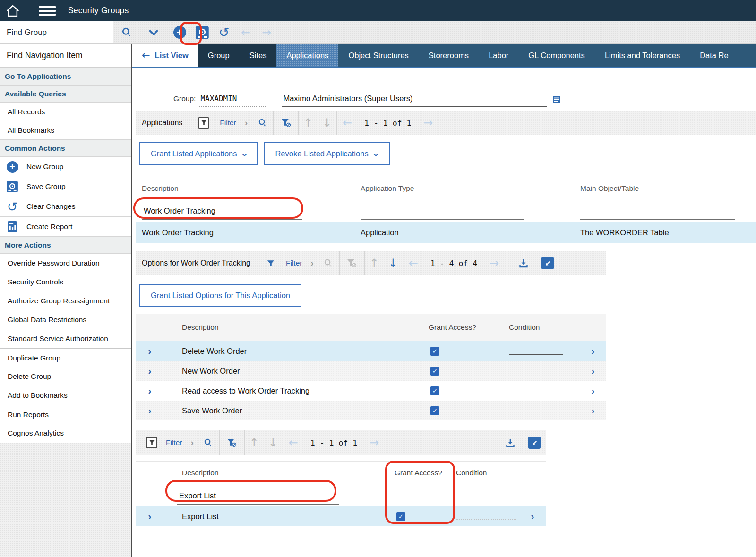  Describe the element at coordinates (371, 391) in the screenshot. I see `option-row-read-access-to-work-order-tracking: ›Read access to Work Order Tracking✓›` at that location.